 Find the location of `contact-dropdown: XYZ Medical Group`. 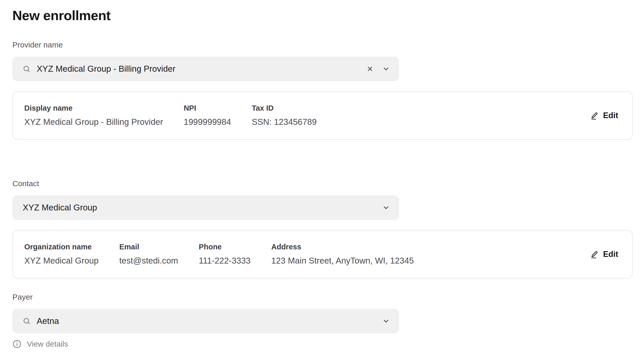

contact-dropdown: XYZ Medical Group is located at coordinates (206, 208).